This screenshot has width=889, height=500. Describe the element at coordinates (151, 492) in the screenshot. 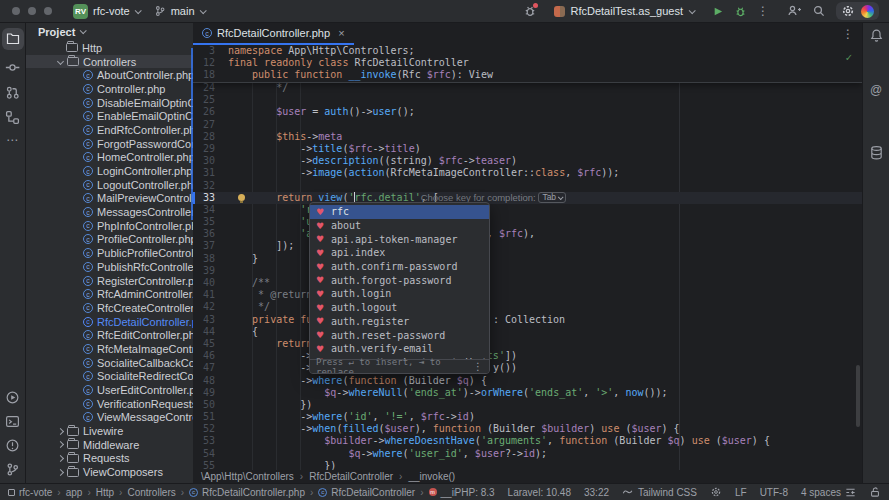

I see `status-breadcrumb-item: Controllers` at that location.